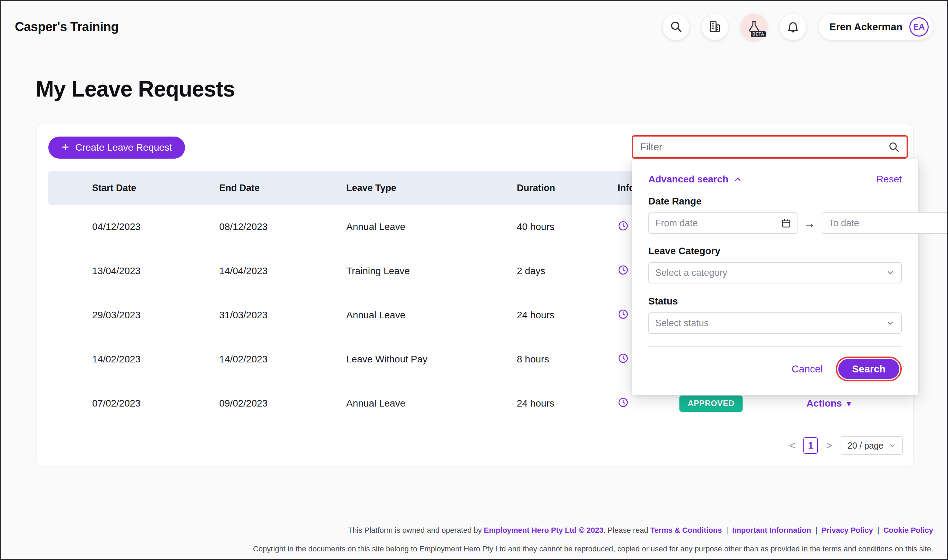 Image resolution: width=948 pixels, height=560 pixels. I want to click on cell-start-date: 04/12/2023, so click(156, 227).